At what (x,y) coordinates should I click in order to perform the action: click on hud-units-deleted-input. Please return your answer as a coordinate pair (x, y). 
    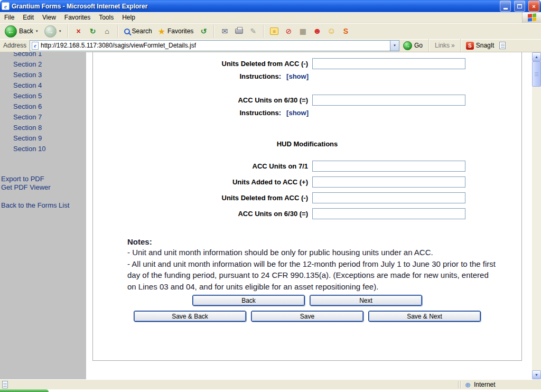
    Looking at the image, I should click on (389, 198).